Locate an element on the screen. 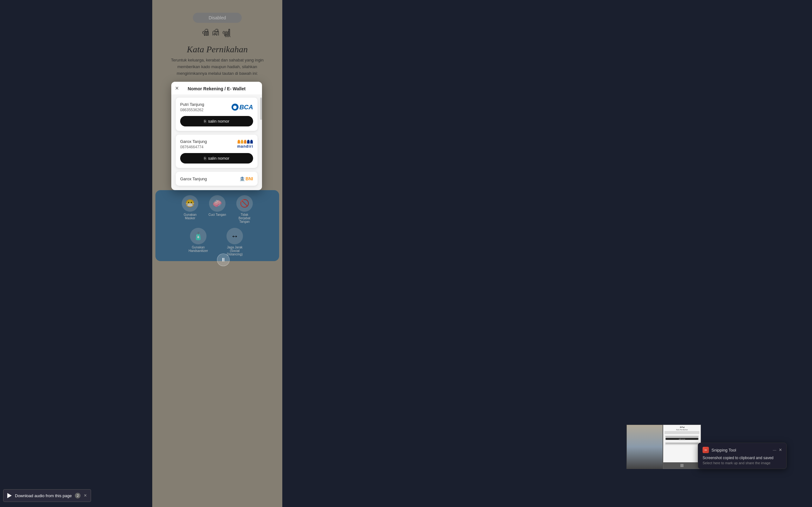  download-audio-text: Download audio from this page is located at coordinates (43, 496).